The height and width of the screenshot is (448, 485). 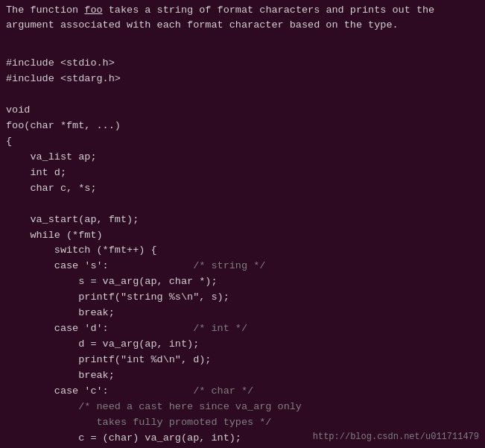 What do you see at coordinates (63, 125) in the screenshot?
I see `code-line-foo-sig: foo(char *fmt, ...)` at bounding box center [63, 125].